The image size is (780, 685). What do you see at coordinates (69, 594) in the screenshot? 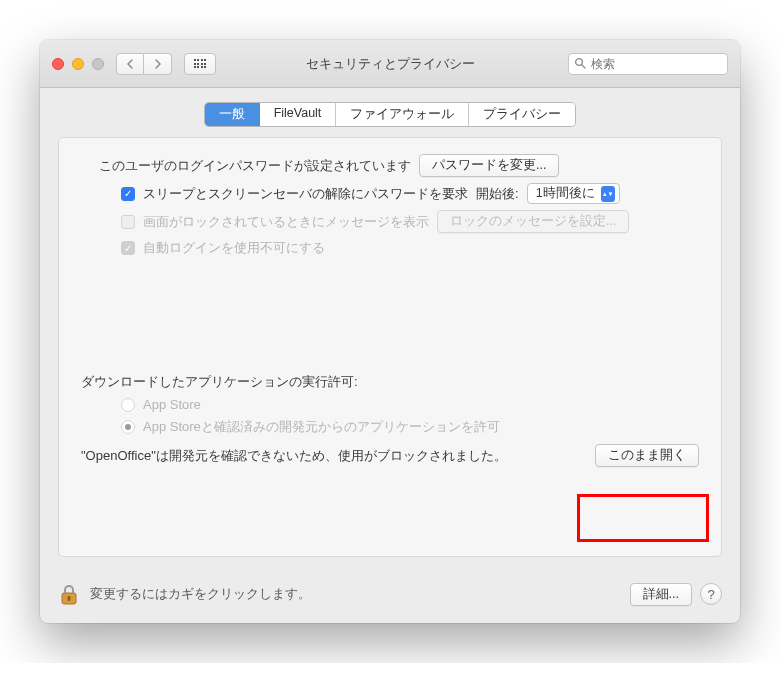
I see `lock-icon` at bounding box center [69, 594].